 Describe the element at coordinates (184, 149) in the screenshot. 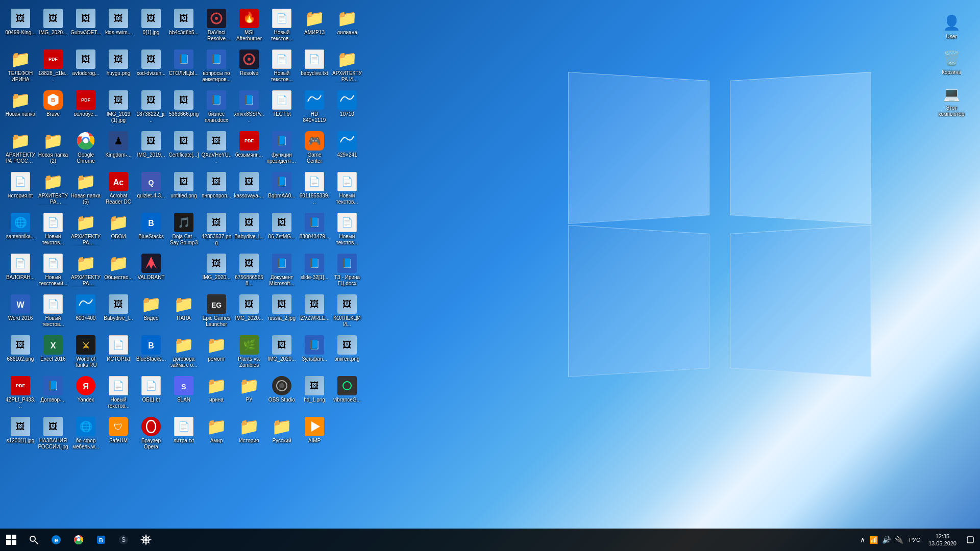

I see `desktop-icon-certificate: 🖼 Certificate[...]` at that location.